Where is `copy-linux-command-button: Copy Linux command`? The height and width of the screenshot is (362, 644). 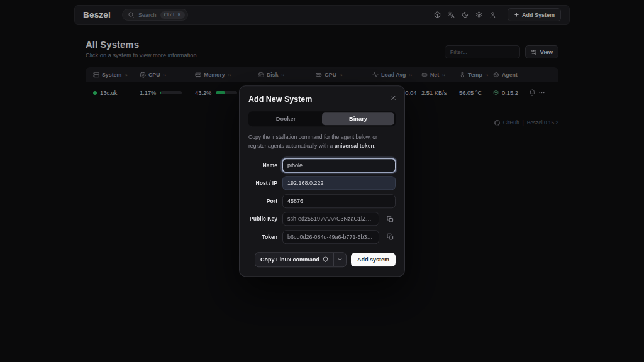
copy-linux-command-button: Copy Linux command is located at coordinates (294, 260).